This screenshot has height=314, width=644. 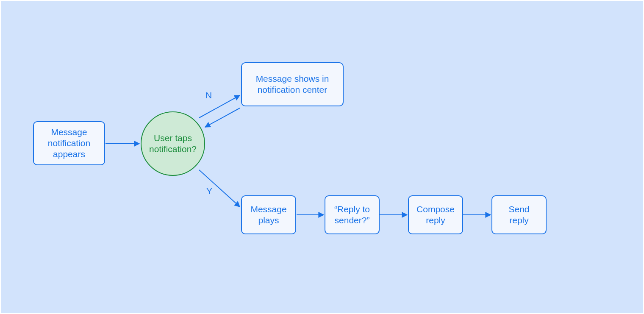 I want to click on node-send-reply: Send reply, so click(x=519, y=215).